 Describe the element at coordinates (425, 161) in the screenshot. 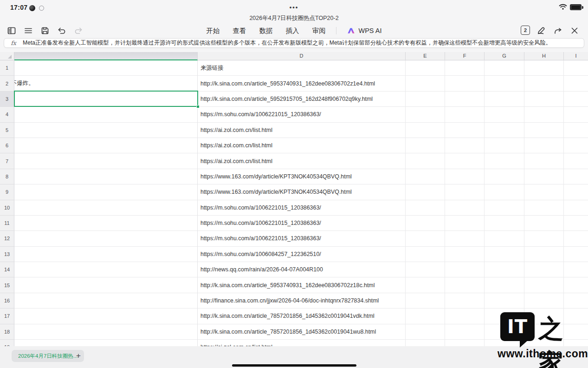

I see `cell-e7` at that location.